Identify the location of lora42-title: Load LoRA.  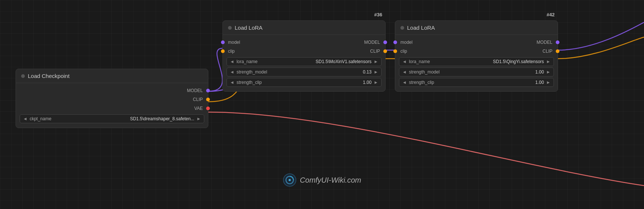
(421, 27).